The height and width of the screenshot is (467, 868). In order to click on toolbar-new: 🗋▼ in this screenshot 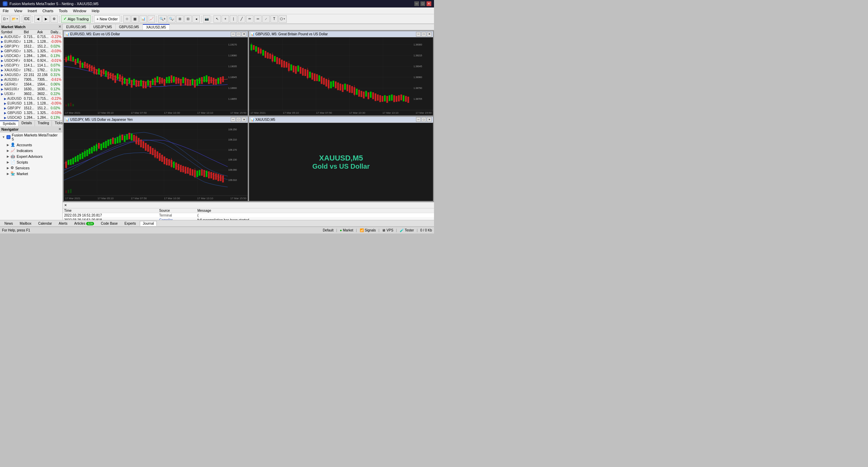, I will do `click(5, 19)`.